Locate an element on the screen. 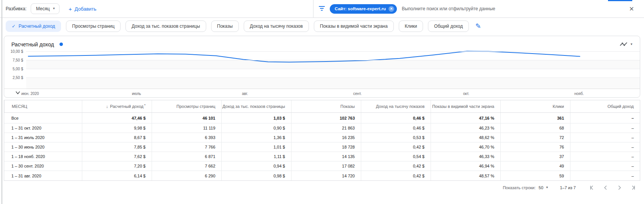 The height and width of the screenshot is (204, 644). value-cell: 7 766 is located at coordinates (186, 147).